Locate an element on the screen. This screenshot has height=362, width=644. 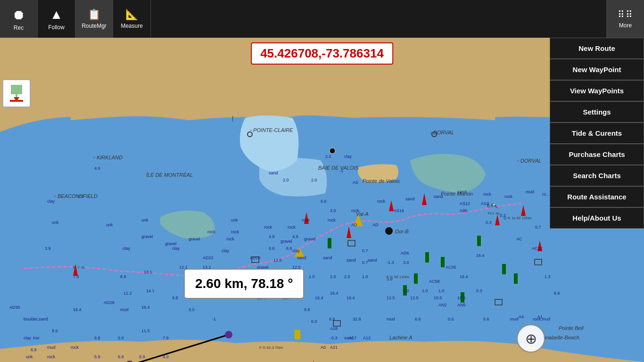
svg-text: -0.3 is located at coordinates (334, 338).